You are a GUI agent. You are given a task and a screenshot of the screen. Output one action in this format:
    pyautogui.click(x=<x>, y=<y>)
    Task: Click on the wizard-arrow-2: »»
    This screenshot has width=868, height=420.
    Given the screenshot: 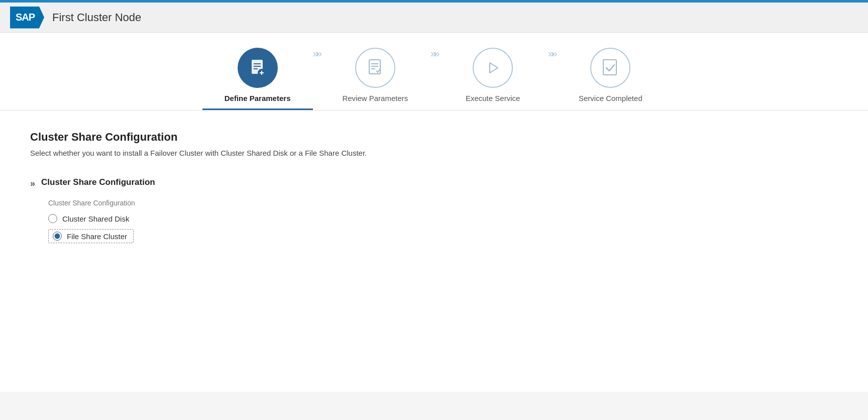 What is the action you would take?
    pyautogui.click(x=434, y=64)
    